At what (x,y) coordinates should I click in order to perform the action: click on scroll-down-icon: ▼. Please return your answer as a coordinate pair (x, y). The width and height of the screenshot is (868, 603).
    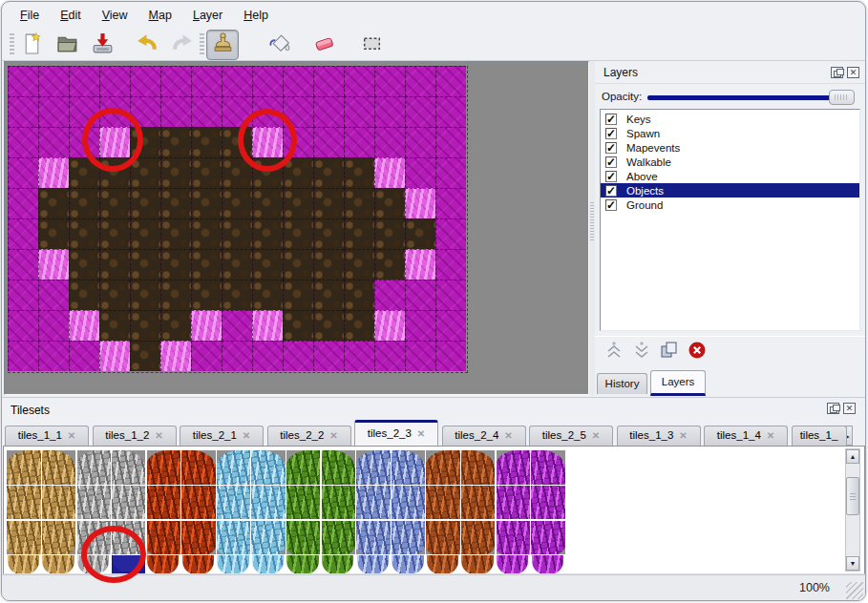
    Looking at the image, I should click on (853, 563).